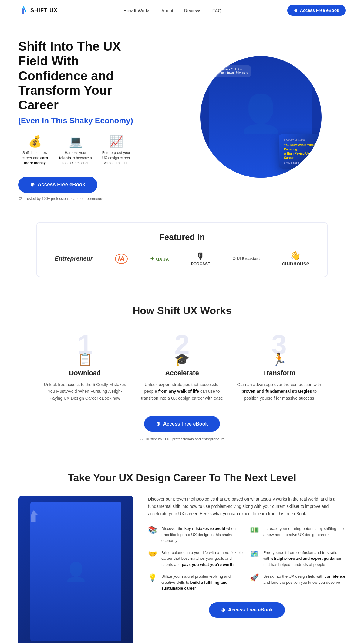 The height and width of the screenshot is (643, 364). Describe the element at coordinates (247, 557) in the screenshot. I see `nextlevel-right: Discover our proven methodologies that a…` at that location.